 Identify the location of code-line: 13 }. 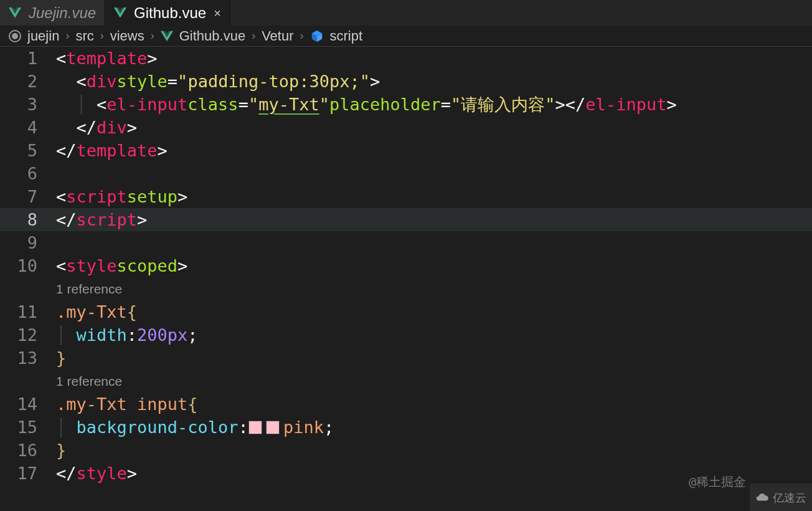
(406, 358).